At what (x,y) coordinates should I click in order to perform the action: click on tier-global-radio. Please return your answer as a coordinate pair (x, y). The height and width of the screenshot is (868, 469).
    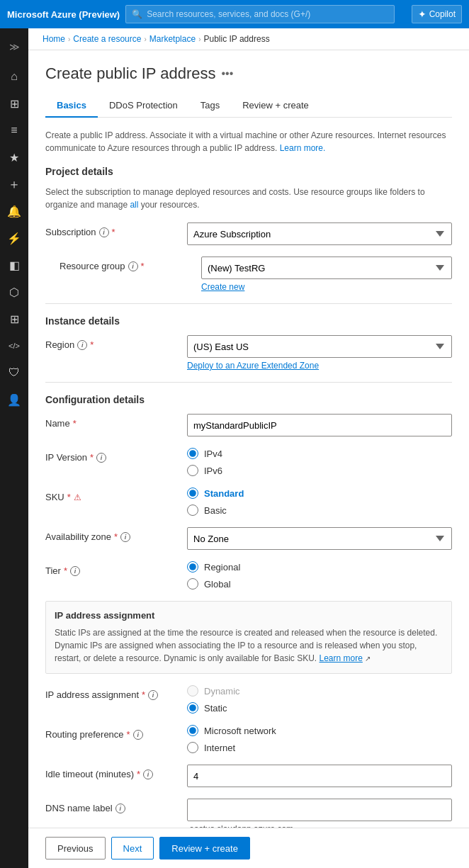
    Looking at the image, I should click on (193, 584).